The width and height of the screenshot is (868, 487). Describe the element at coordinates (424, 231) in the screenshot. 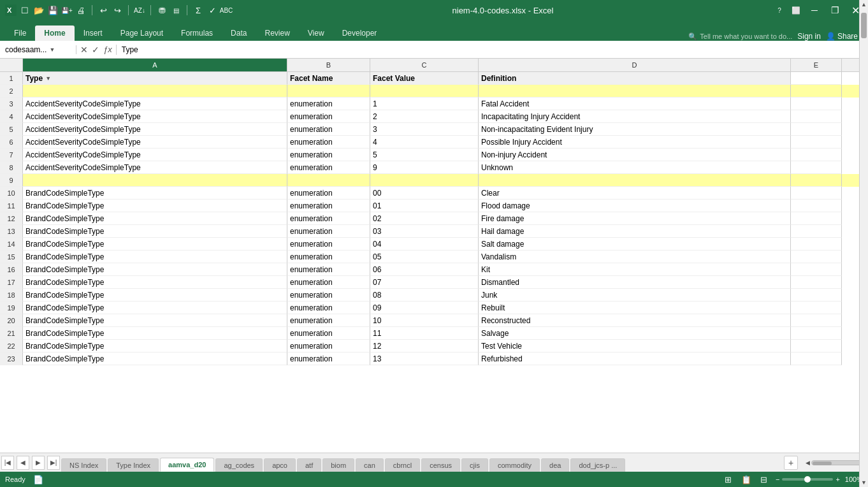

I see `cell: 03` at that location.